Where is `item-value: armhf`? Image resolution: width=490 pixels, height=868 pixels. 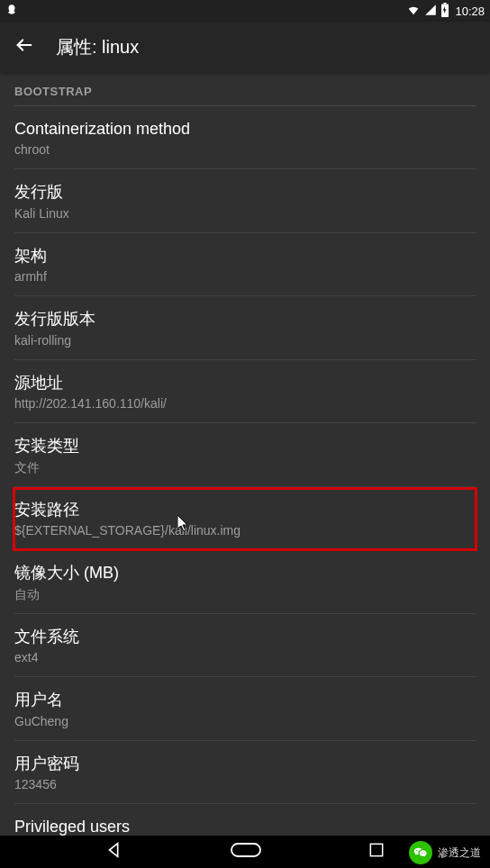 item-value: armhf is located at coordinates (245, 276).